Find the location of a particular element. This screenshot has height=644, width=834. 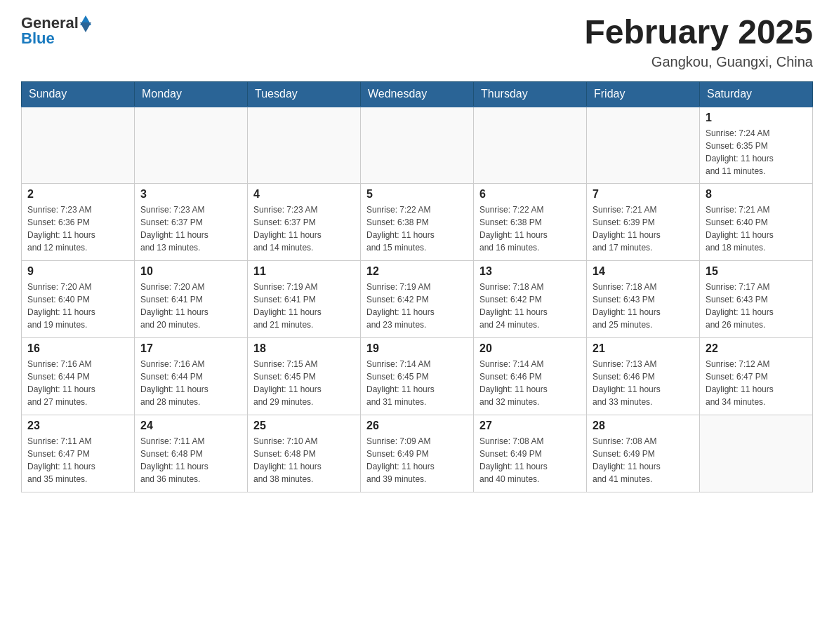

calendar-cell: 2Sunrise: 7:23 AM Sunset: 6:36 PM Daylig… is located at coordinates (79, 222).